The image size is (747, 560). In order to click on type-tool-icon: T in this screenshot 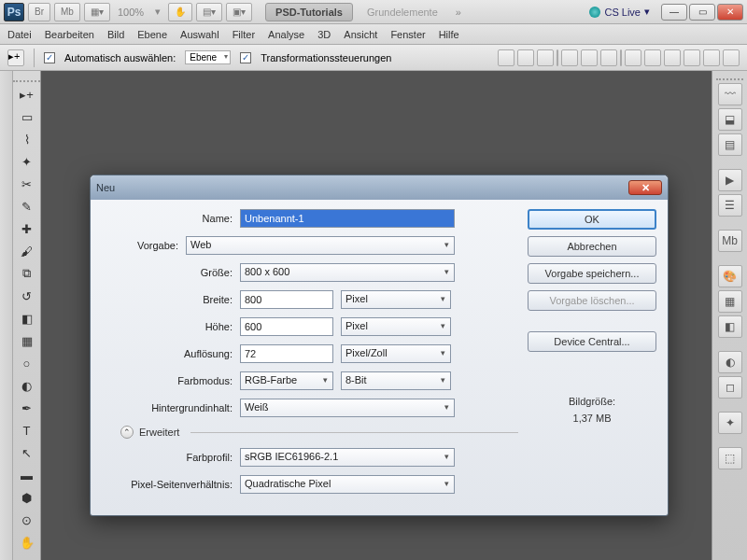, I will do `click(27, 430)`.